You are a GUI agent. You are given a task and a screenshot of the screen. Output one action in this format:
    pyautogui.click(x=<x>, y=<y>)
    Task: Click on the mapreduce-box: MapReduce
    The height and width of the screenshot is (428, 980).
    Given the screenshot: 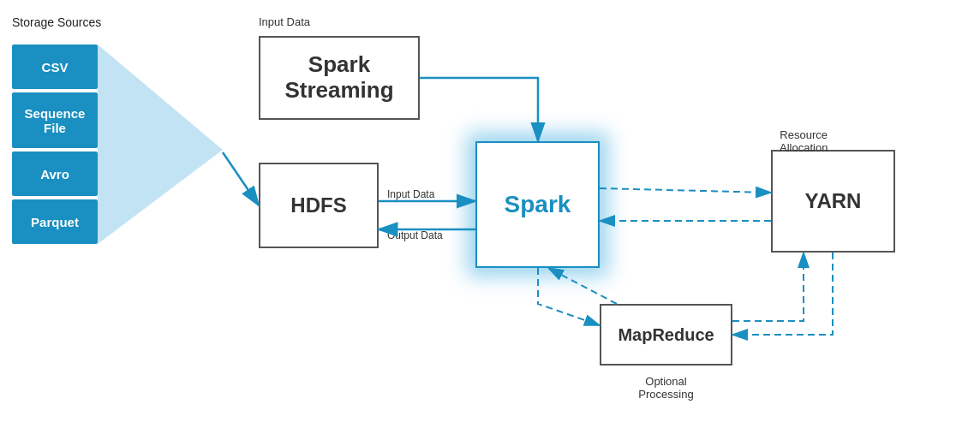 What is the action you would take?
    pyautogui.click(x=666, y=335)
    